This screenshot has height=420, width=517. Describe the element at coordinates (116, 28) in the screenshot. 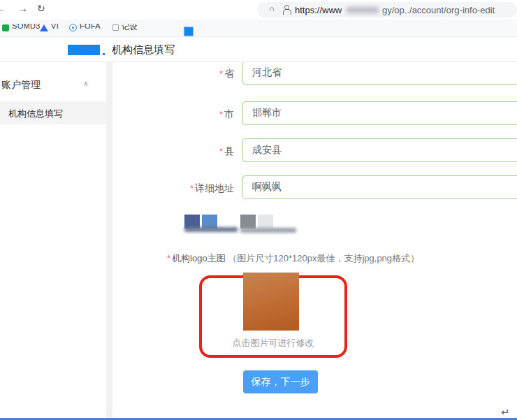

I see `square-icon` at that location.